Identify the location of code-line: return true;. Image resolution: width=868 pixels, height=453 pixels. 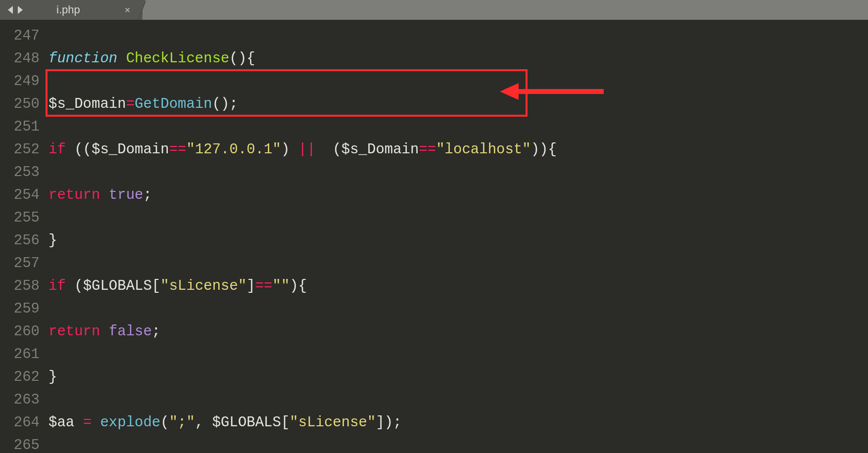
(458, 195).